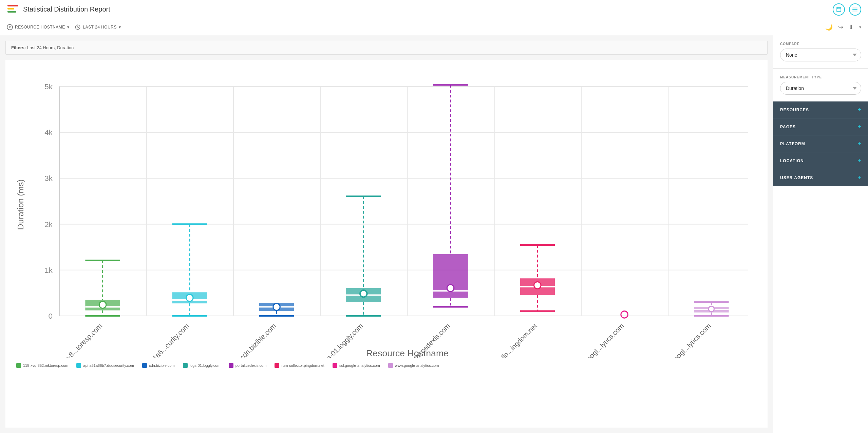  Describe the element at coordinates (851, 27) in the screenshot. I see `download-icon: ⬇` at that location.